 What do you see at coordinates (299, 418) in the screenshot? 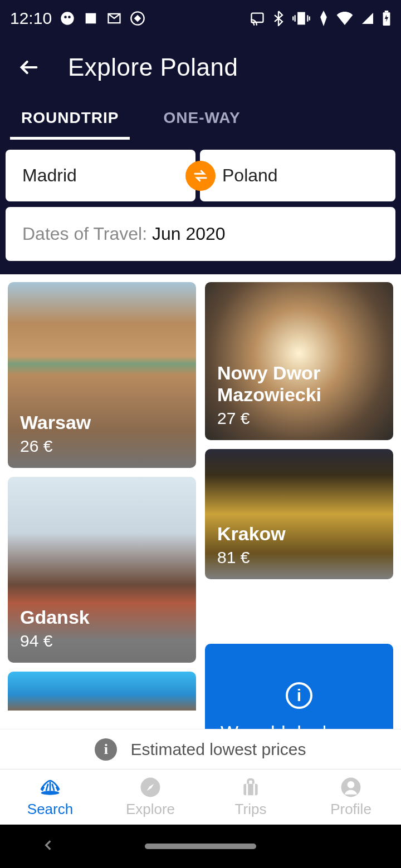
I see `card-price: 27 €` at bounding box center [299, 418].